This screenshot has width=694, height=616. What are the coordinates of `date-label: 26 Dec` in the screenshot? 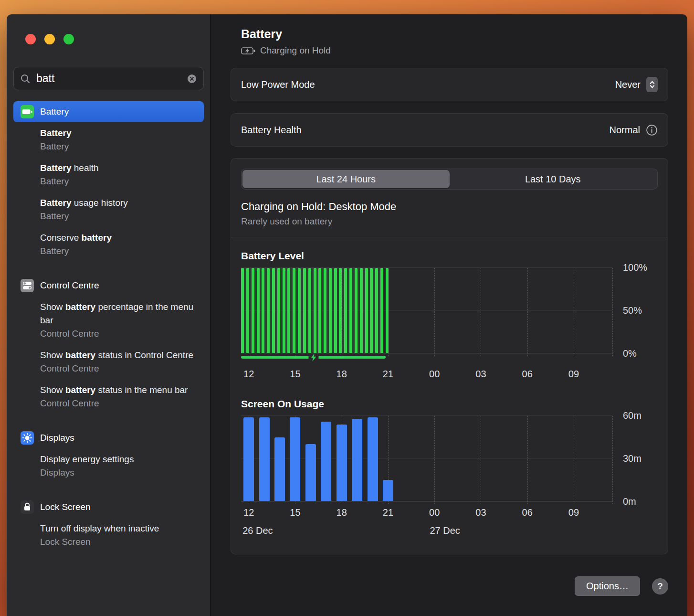 It's located at (258, 531).